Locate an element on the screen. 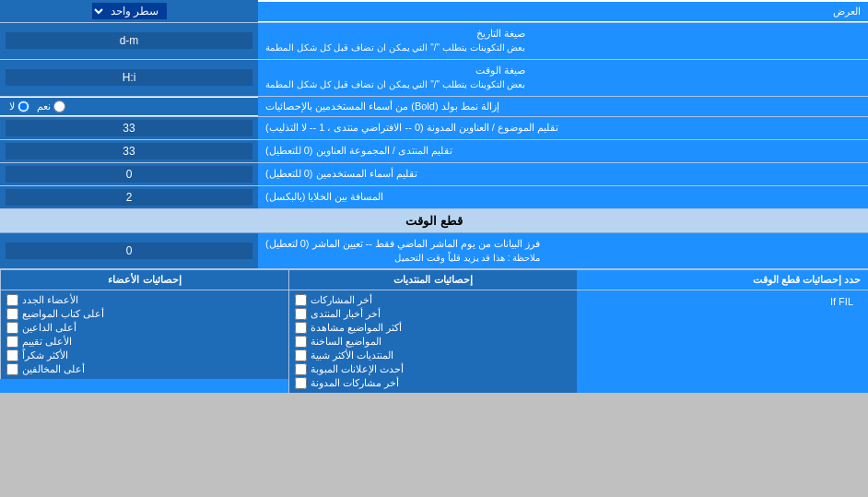 This screenshot has height=497, width=868. stats-right-header: حدد إحصائيات قطع الوقت is located at coordinates (722, 280).